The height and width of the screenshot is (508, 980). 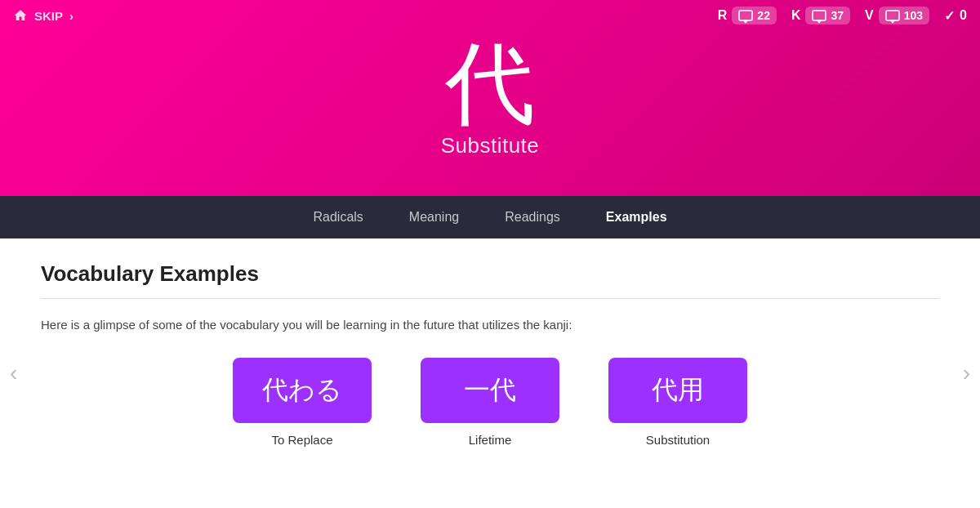 What do you see at coordinates (490, 16) in the screenshot?
I see `nav-bar: SKIP › R 22 K 37 V` at bounding box center [490, 16].